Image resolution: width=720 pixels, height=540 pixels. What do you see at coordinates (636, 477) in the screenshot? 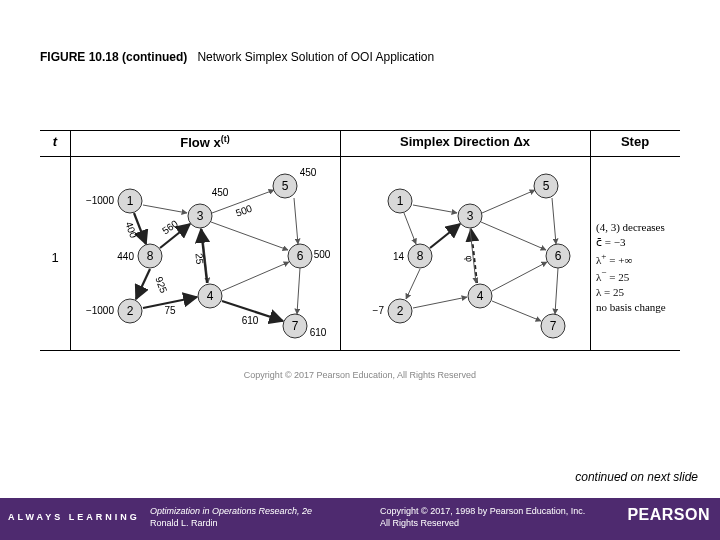
I see `continued-note: continued on next slide` at bounding box center [636, 477].